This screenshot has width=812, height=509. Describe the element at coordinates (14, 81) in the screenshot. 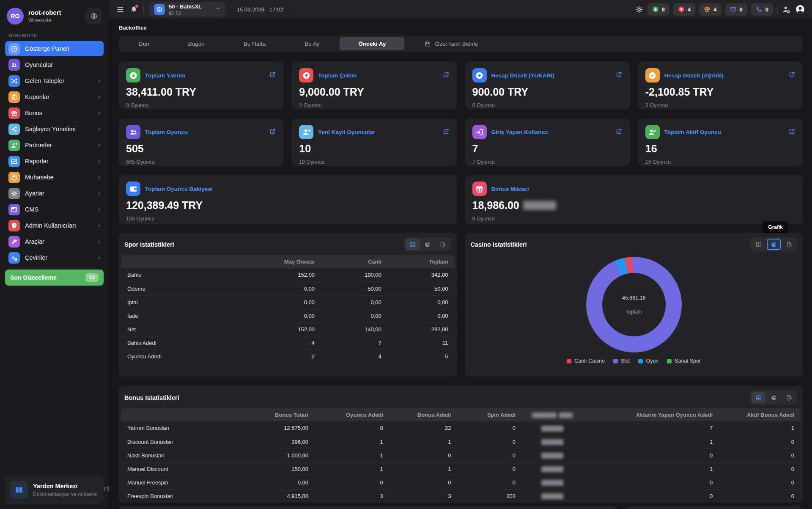

I see `shuffle-icon` at that location.